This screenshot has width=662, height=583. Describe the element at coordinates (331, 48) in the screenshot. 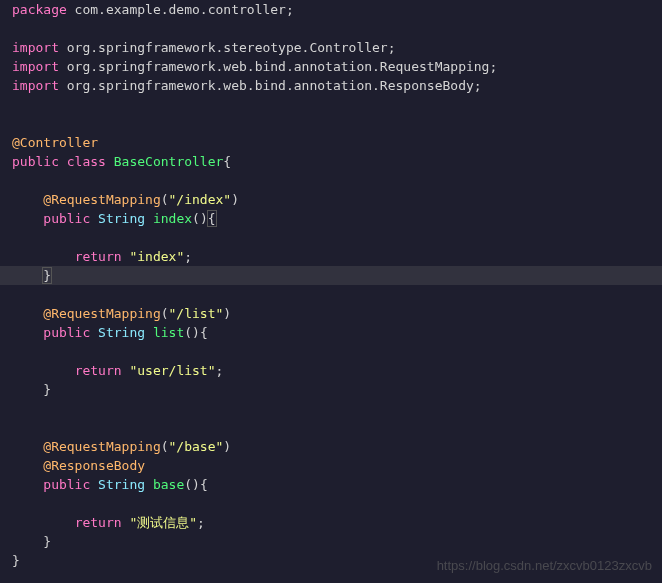

I see `code-line: import org.springframework.stereotype.Co…` at that location.